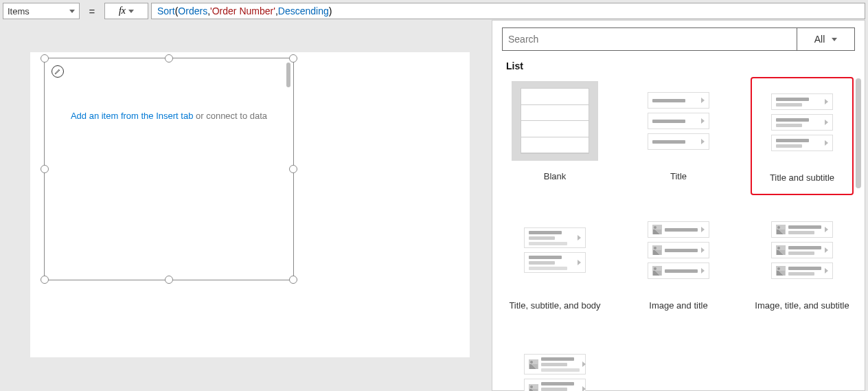  Describe the element at coordinates (650, 39) in the screenshot. I see `search-input` at that location.